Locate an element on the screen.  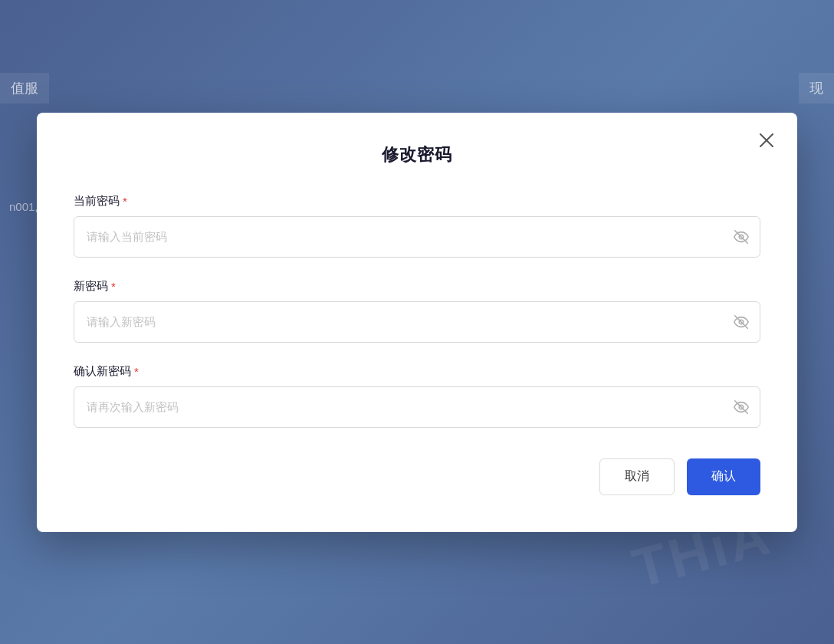
new-password-group: 新密码 * is located at coordinates (417, 311).